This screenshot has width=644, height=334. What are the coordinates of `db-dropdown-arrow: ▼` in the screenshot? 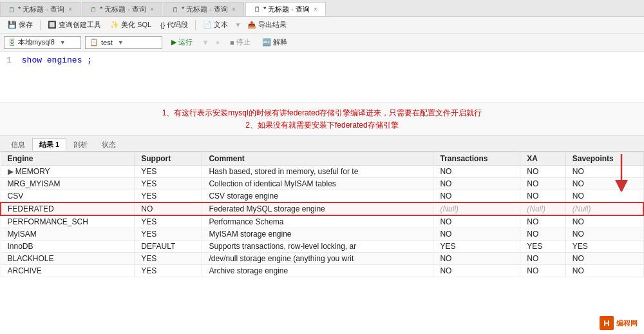 It's located at (63, 43).